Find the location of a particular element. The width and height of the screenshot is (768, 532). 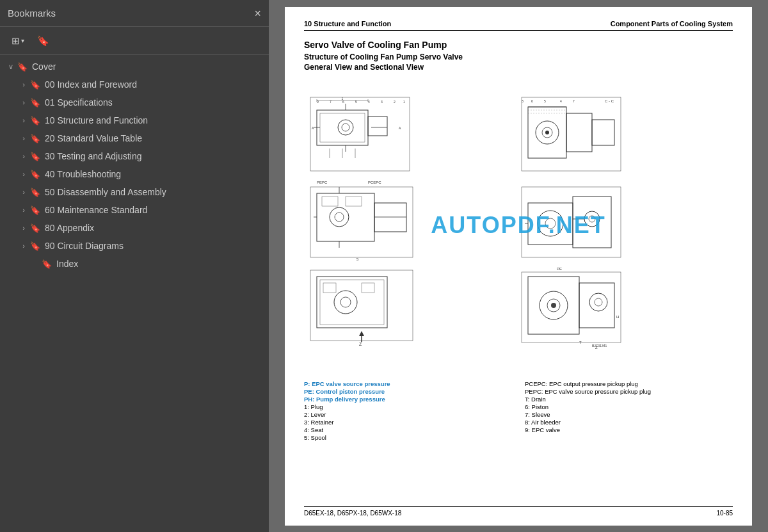

bookmark-item-10: › 🔖 10 Structure and Function is located at coordinates (134, 120).